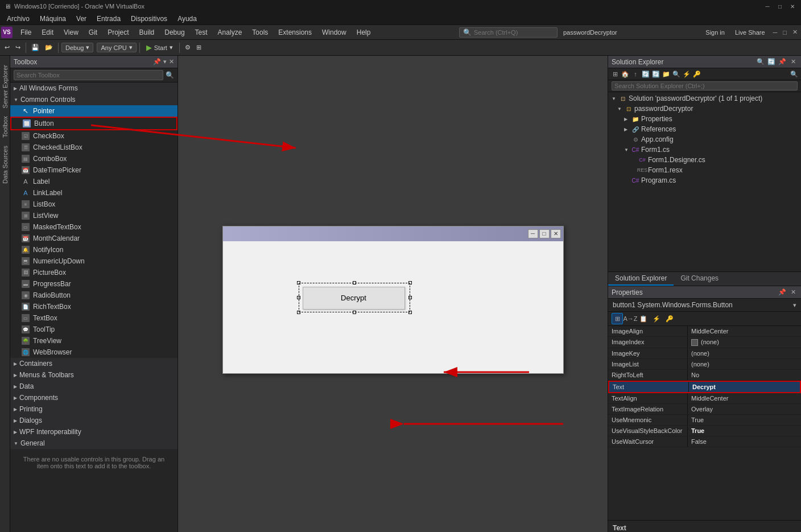 This screenshot has width=801, height=532. Describe the element at coordinates (94, 147) in the screenshot. I see `toolbox-item-checkedlistbox: ☰ CheckedListBox` at that location.